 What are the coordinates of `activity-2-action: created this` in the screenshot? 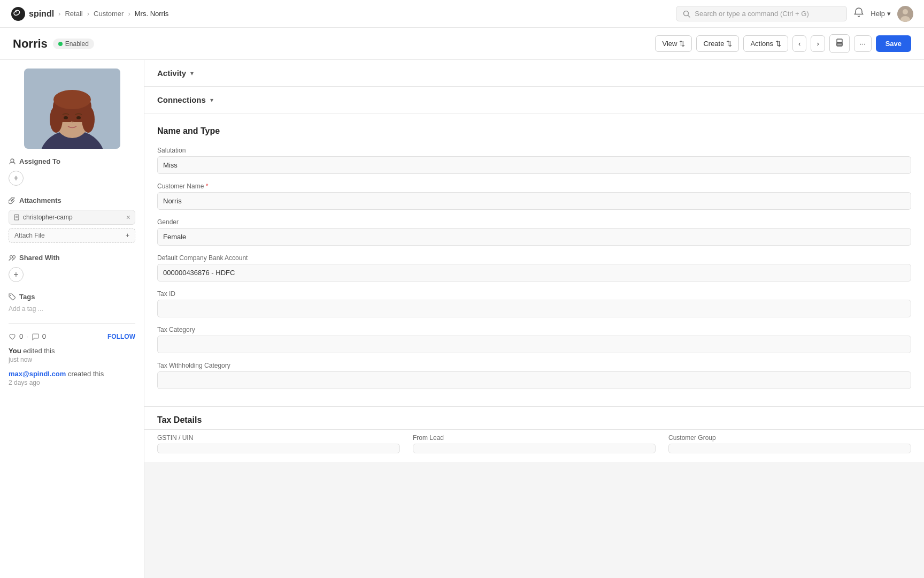 It's located at (86, 374).